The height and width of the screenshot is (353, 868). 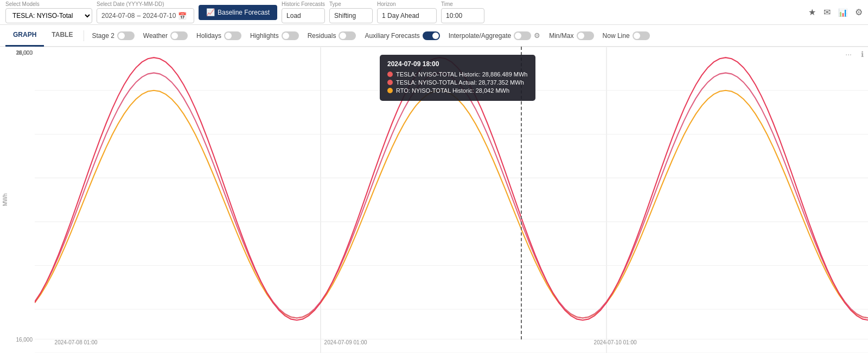 I want to click on minmax-label: Min/Max, so click(x=561, y=36).